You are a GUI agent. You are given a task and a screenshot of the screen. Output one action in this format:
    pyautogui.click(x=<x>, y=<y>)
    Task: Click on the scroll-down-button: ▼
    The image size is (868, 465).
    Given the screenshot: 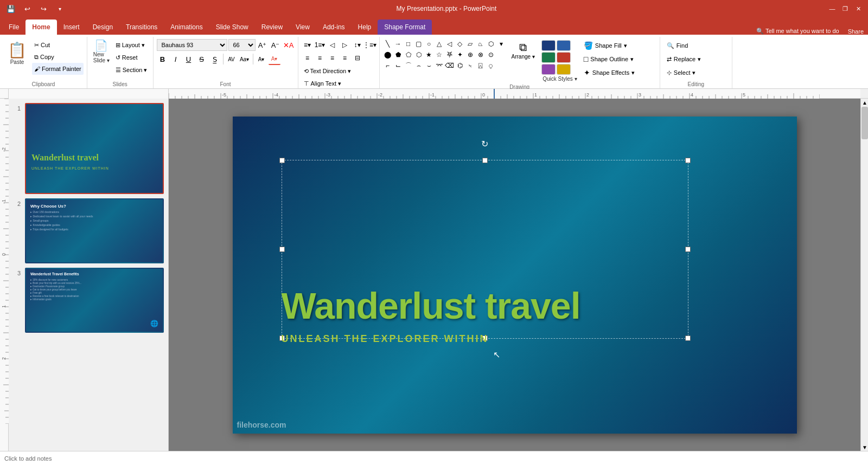 What is the action you would take?
    pyautogui.click(x=865, y=447)
    